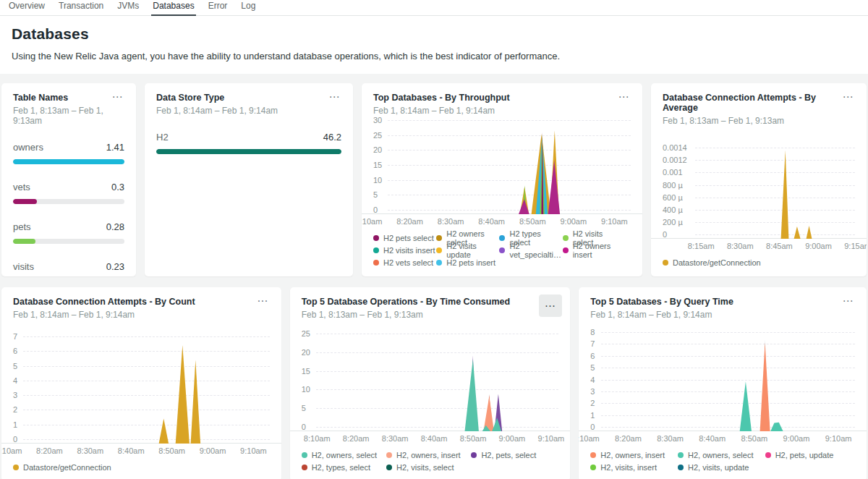  Describe the element at coordinates (142, 383) in the screenshot. I see `panel-database-connection-attempts-by-count: Database Connection Attempts - By CountF…` at that location.